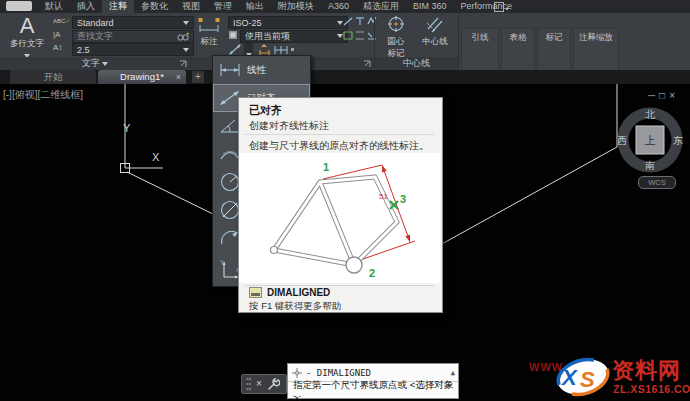  Describe the element at coordinates (295, 306) in the screenshot. I see `tooltip-help-hint: 按 F1 键获得更多帮助` at that location.